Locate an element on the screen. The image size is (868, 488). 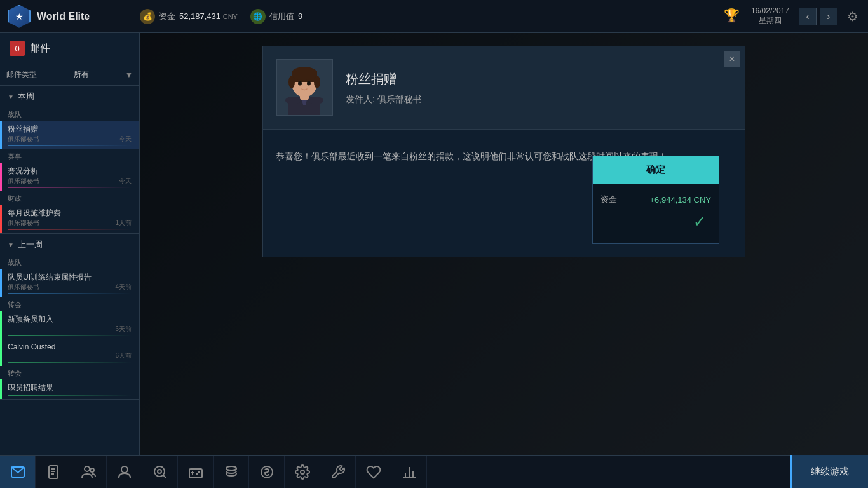
trophy-icon: 🏆 is located at coordinates (733, 17).